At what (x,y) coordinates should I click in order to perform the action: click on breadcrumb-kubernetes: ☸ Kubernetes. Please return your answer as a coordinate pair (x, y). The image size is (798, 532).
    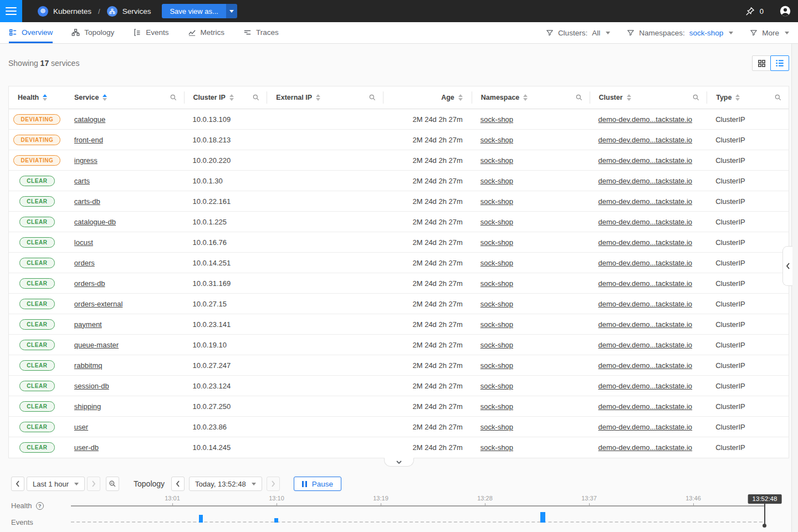
    Looking at the image, I should click on (64, 11).